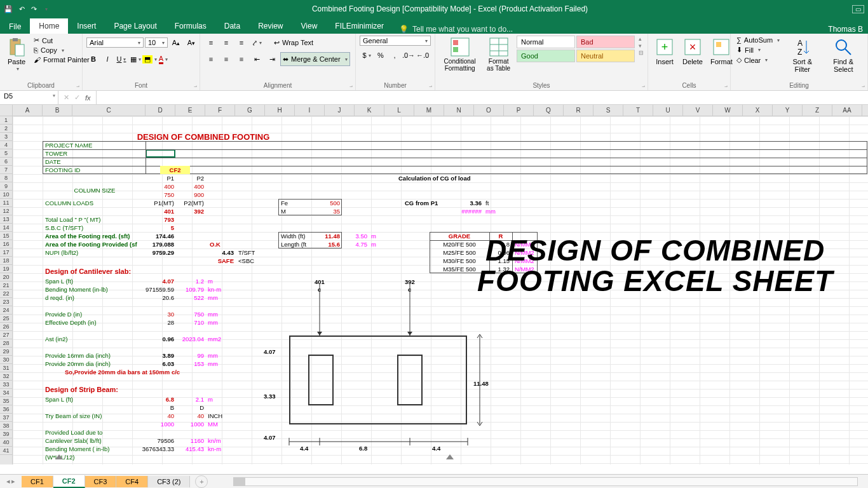  What do you see at coordinates (6, 376) in the screenshot?
I see `row-header-32: 32` at bounding box center [6, 376].